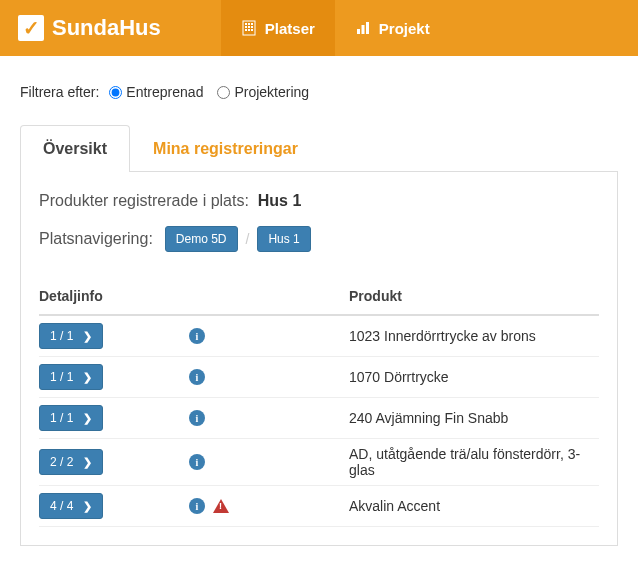 This screenshot has width=638, height=573. What do you see at coordinates (392, 28) in the screenshot?
I see `nav-item-projekt: Projekt` at bounding box center [392, 28].